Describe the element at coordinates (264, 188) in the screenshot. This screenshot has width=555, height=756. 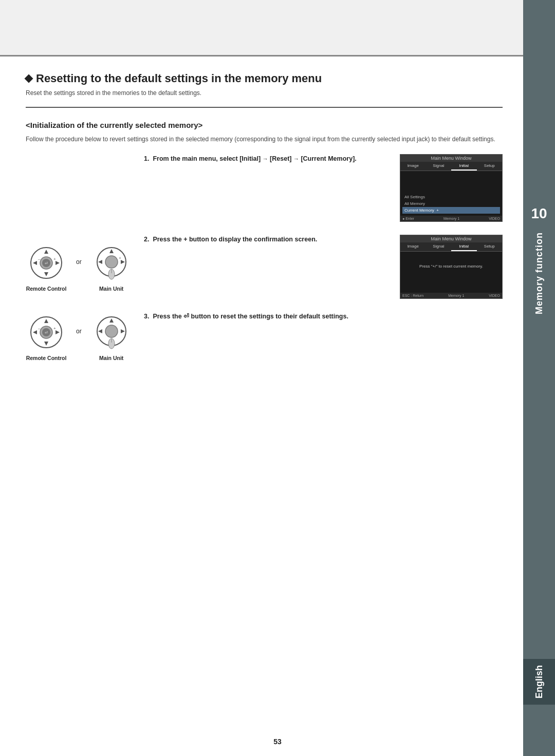
I see `step-1-row: 1. From the main menu, select [Initial] …` at that location.